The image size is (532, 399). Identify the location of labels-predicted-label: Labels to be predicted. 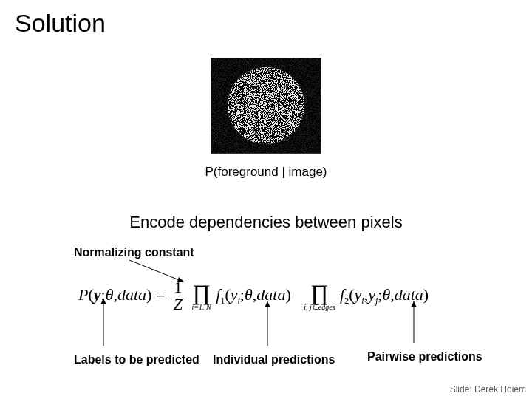
(137, 360).